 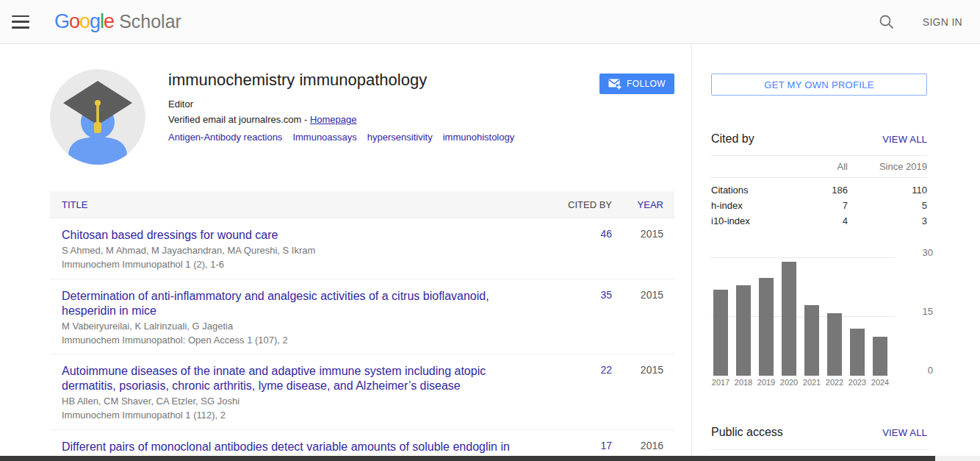 I want to click on google-logo-letter: e, so click(x=109, y=21).